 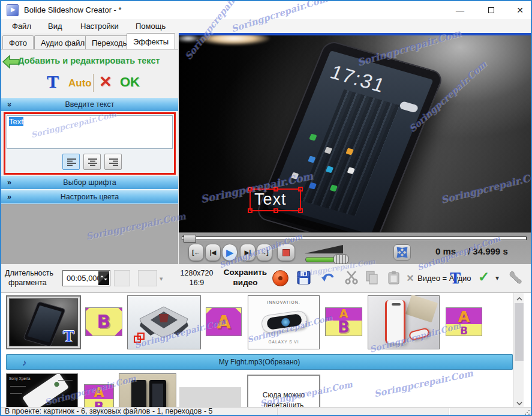 I want to click on go-end-button: →], so click(x=265, y=252).